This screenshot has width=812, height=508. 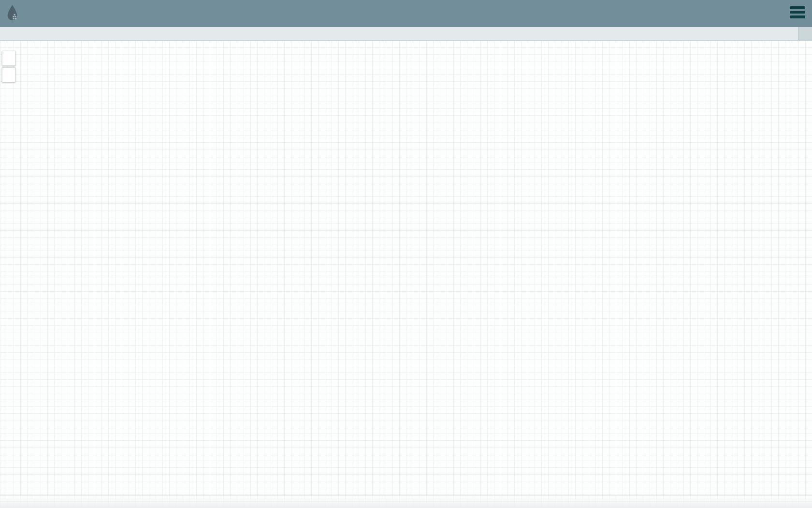 I want to click on app-header, so click(x=406, y=14).